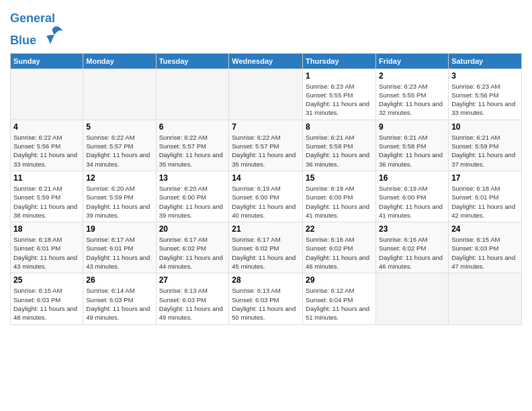 The width and height of the screenshot is (532, 411). Describe the element at coordinates (192, 248) in the screenshot. I see `calendar-cell: 20Sunrise: 6:17 AM Sunset: 6:02 PM Dayli…` at that location.